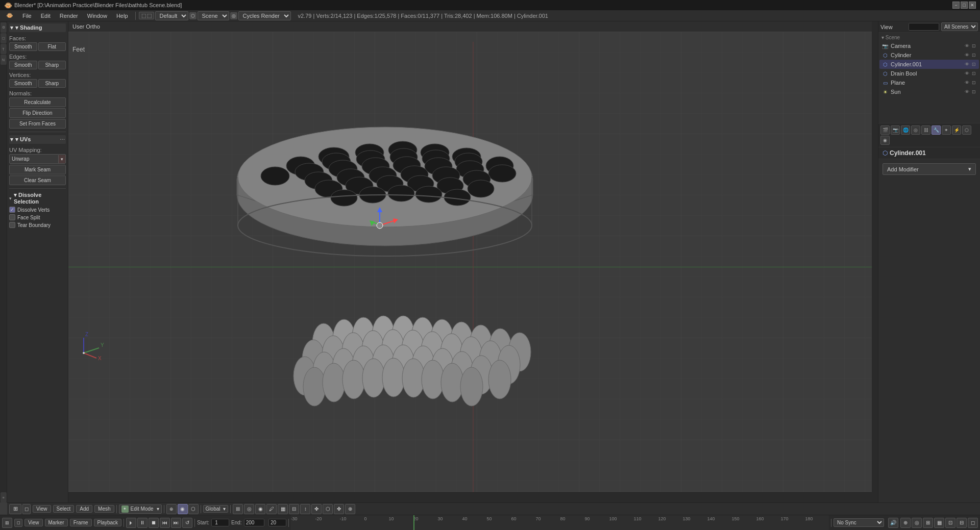 The height and width of the screenshot is (530, 980). I want to click on view-menu-button: View, so click(42, 509).